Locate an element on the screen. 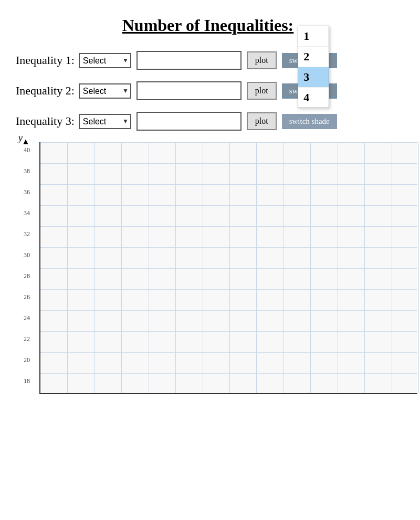 This screenshot has width=420, height=520. y-tick-label-22: 22 is located at coordinates (27, 339).